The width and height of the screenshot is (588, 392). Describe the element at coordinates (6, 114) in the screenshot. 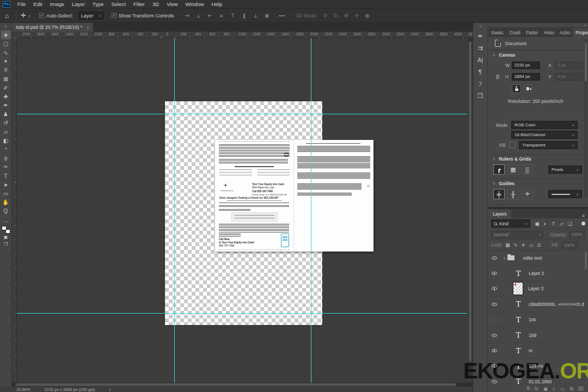

I see `clone-stamp-tool: ♟` at that location.